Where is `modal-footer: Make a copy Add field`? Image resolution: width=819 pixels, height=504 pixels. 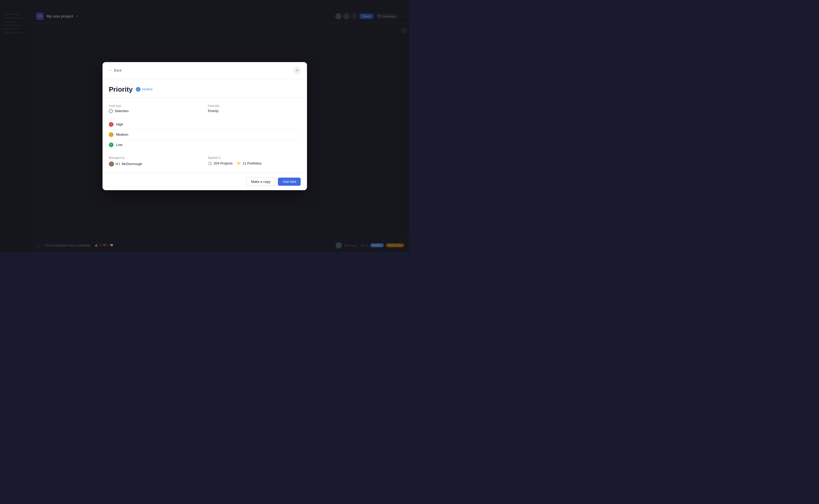
modal-footer: Make a copy Add field is located at coordinates (205, 182).